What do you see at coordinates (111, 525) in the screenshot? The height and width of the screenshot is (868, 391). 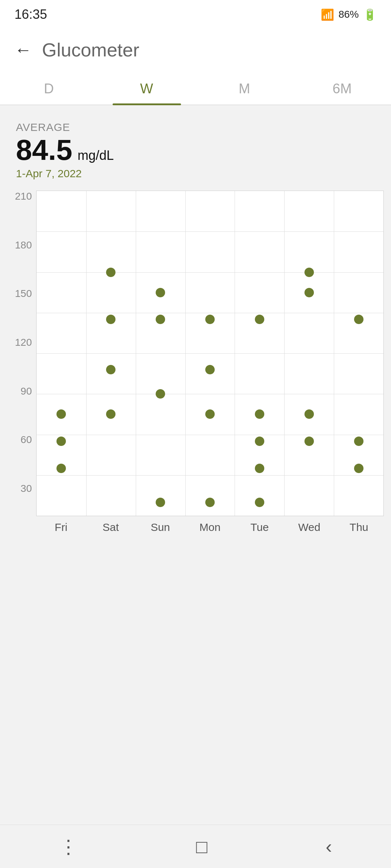 I see `x-label-sat: Sat` at bounding box center [111, 525].